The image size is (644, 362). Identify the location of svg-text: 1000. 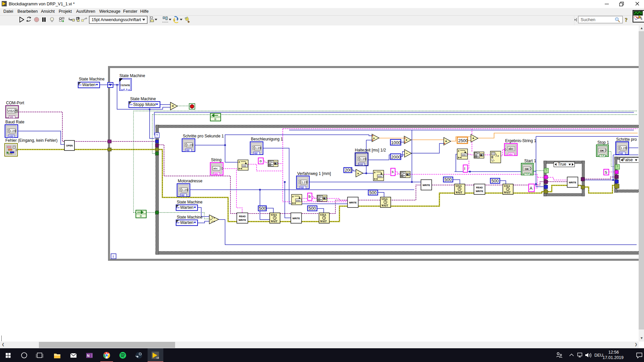
(396, 143).